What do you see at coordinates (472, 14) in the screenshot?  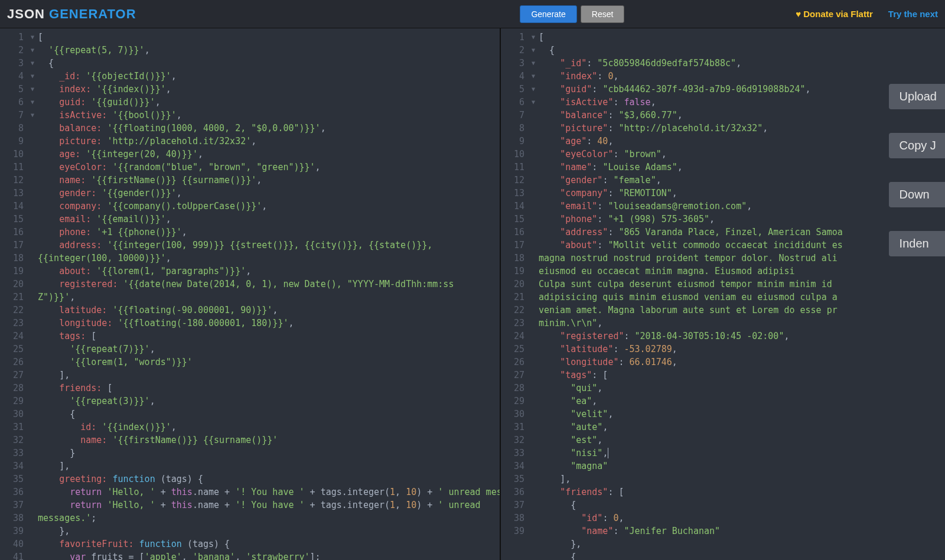 I see `header: JSON GENERATOR Generate Reset ♥Donate vi…` at bounding box center [472, 14].